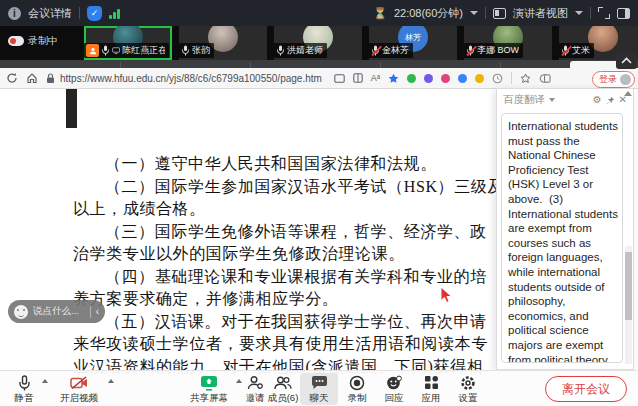  What do you see at coordinates (628, 286) in the screenshot?
I see `scrollbar-thumb` at bounding box center [628, 286].